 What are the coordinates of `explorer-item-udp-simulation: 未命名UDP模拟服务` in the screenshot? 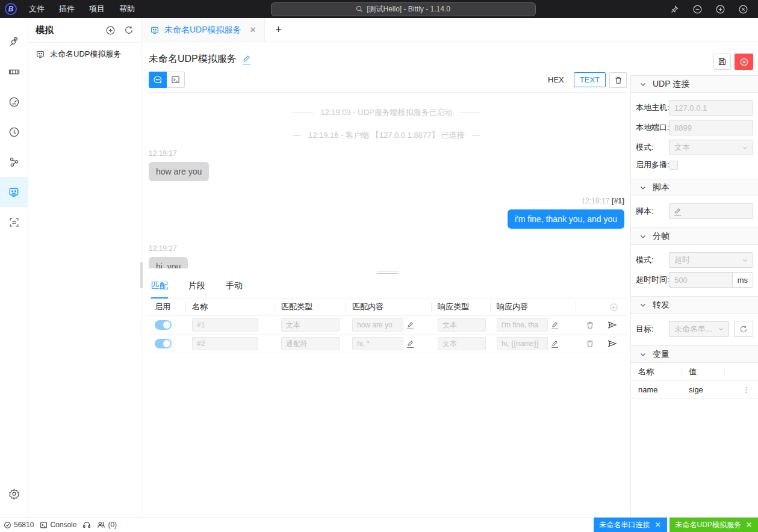 It's located at (84, 54).